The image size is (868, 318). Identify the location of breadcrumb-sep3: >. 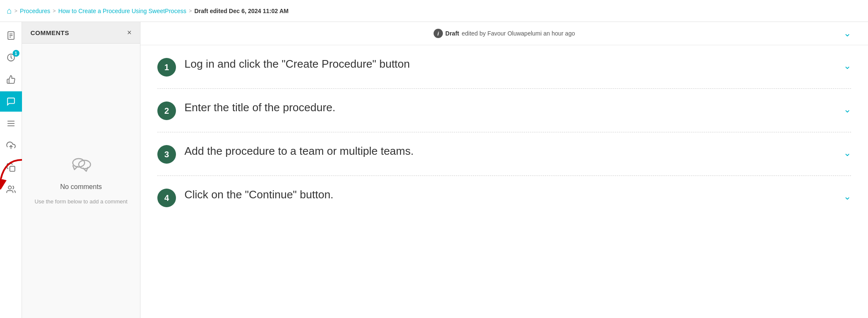
(190, 11).